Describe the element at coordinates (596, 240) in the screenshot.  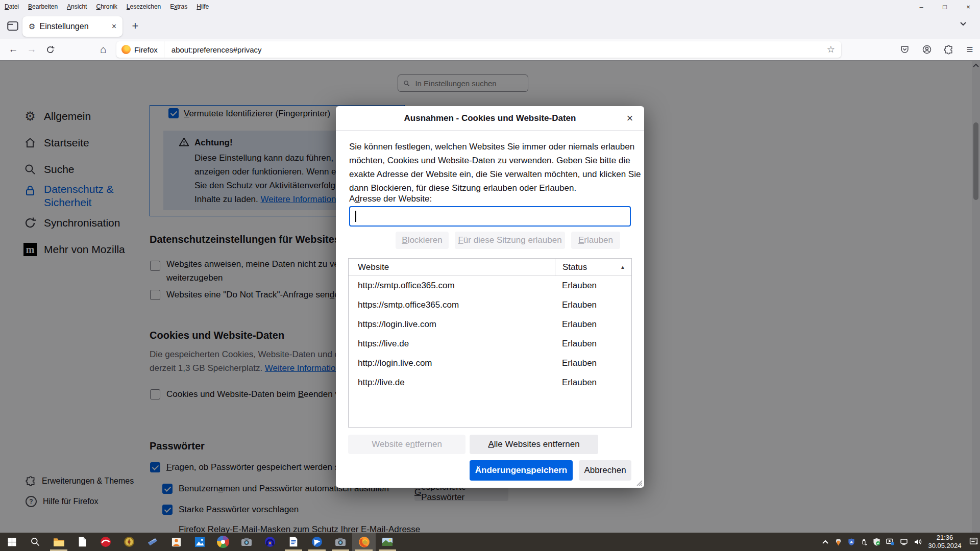
I see `allow-button: Erlauben` at that location.